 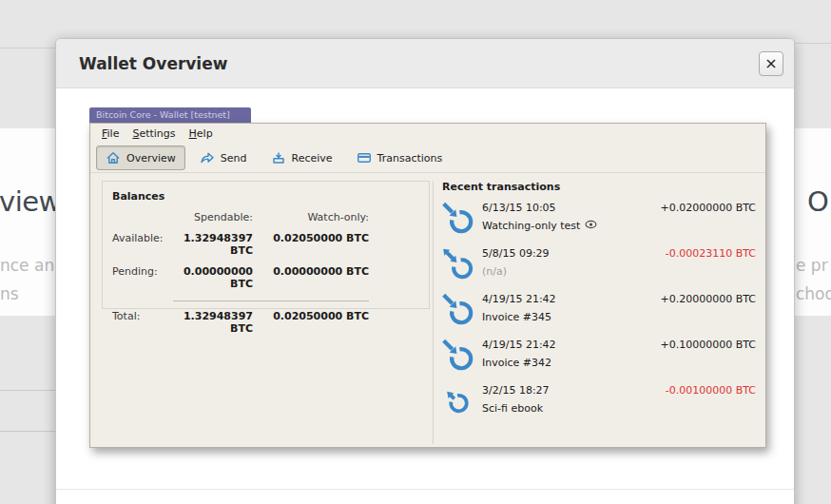 I want to click on background-heading-fragment: O, so click(x=818, y=202).